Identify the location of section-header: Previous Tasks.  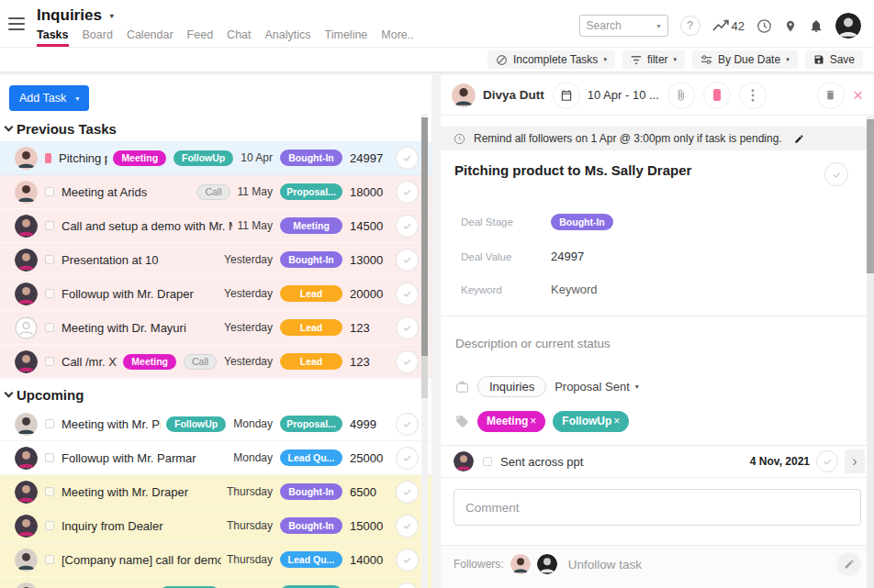
(216, 127).